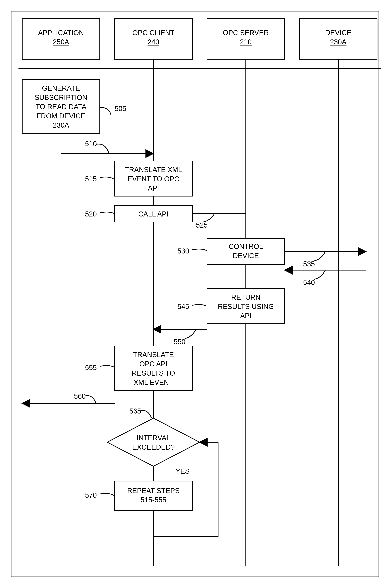 The image size is (390, 588). I want to click on step-545-line3: API, so click(246, 316).